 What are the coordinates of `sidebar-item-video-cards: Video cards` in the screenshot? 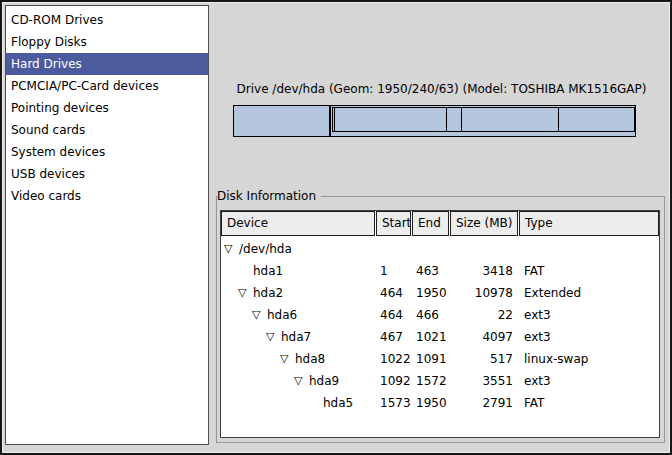 It's located at (107, 196).